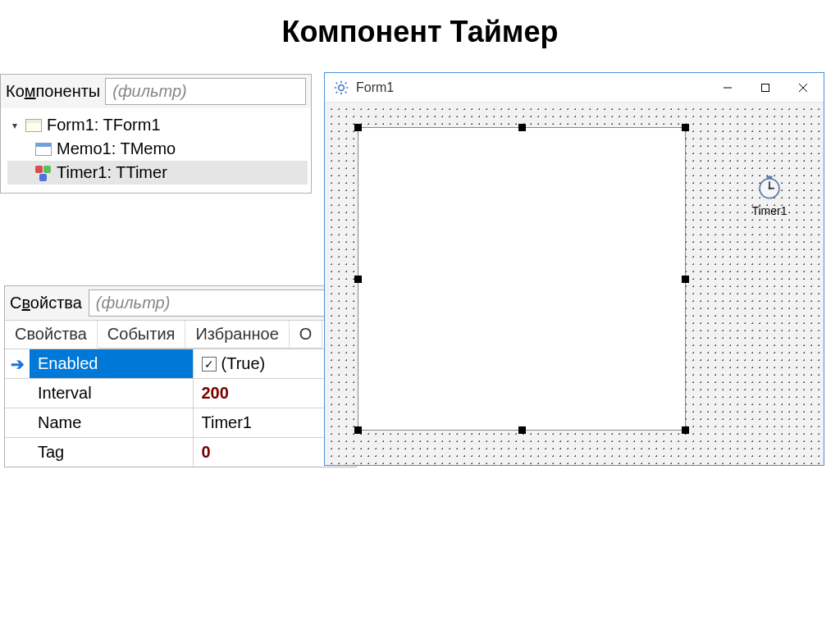  What do you see at coordinates (51, 335) in the screenshot?
I see `tab-properties: Свойства` at bounding box center [51, 335].